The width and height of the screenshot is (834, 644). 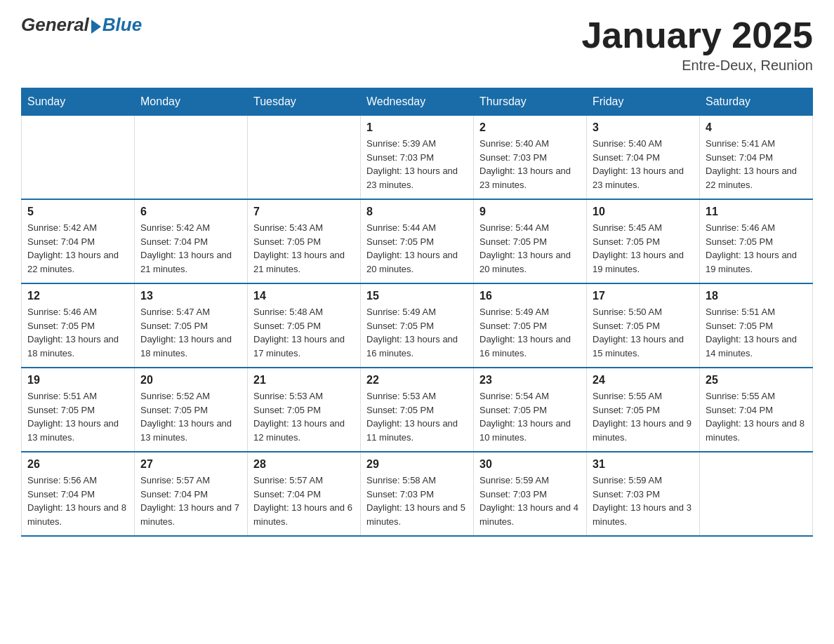 What do you see at coordinates (417, 241) in the screenshot?
I see `calendar-week-row: 5Sunrise: 5:42 AM Sunset: 7:04 PM Daylig…` at bounding box center [417, 241].